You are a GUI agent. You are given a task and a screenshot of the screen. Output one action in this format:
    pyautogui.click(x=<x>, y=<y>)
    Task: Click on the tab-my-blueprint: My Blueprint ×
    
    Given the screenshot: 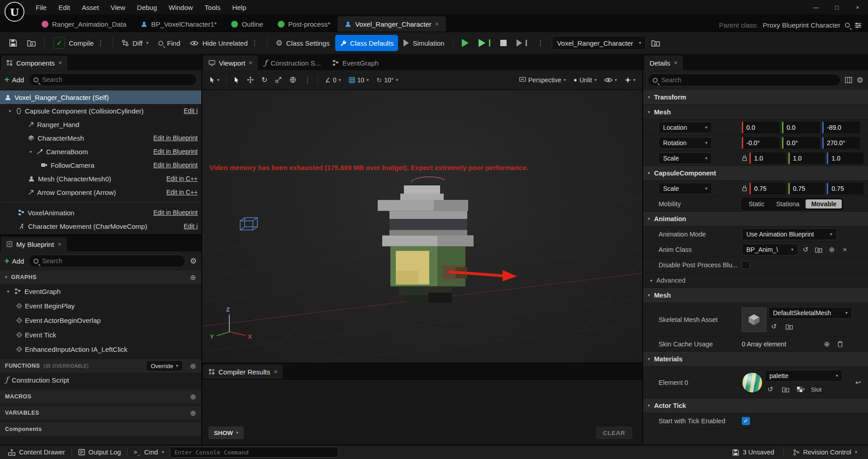 What is the action you would take?
    pyautogui.click(x=34, y=244)
    